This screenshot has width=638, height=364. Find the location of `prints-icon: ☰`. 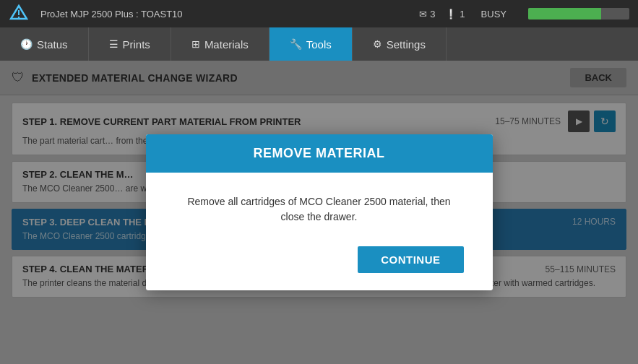

prints-icon: ☰ is located at coordinates (114, 44).